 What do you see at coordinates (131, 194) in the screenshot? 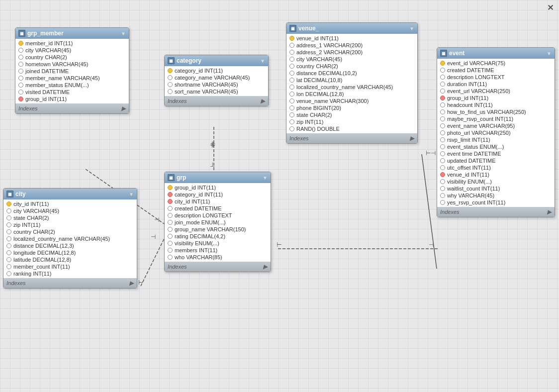
I see `table-city-chevron: ▼` at bounding box center [131, 194].